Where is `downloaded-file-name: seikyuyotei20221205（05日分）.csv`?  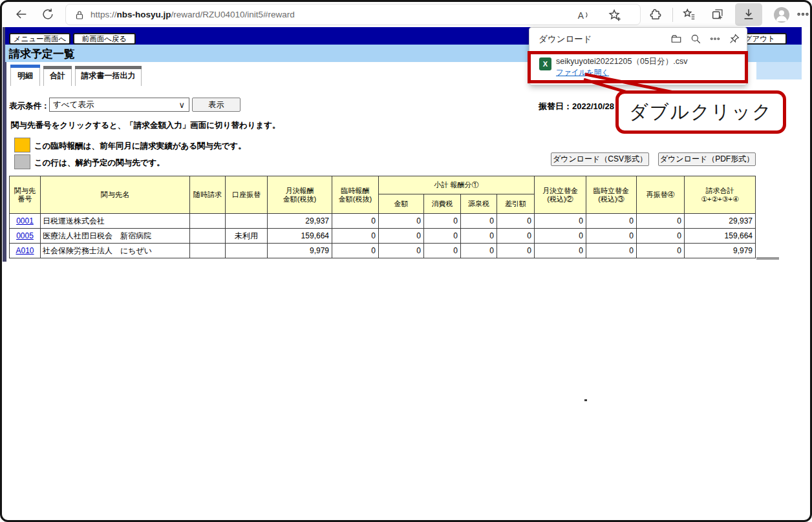 downloaded-file-name: seikyuyotei20221205（05日分）.csv is located at coordinates (622, 62).